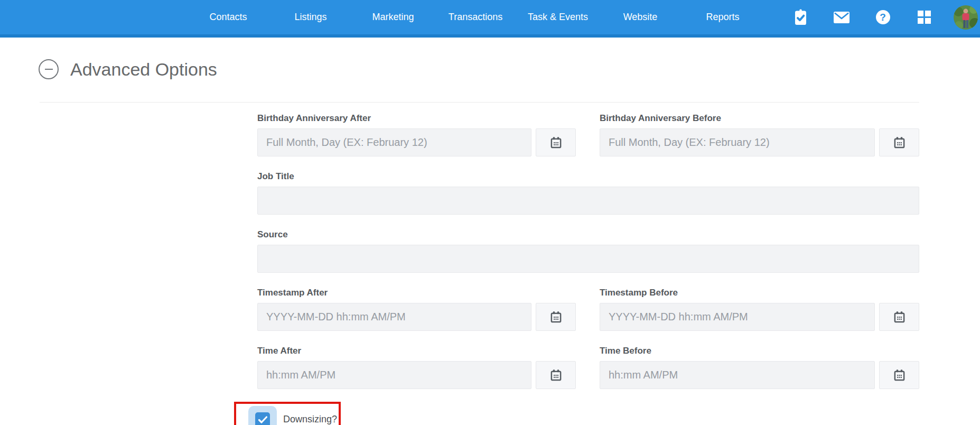 The width and height of the screenshot is (980, 425). Describe the element at coordinates (263, 419) in the screenshot. I see `checkbox-checked` at that location.